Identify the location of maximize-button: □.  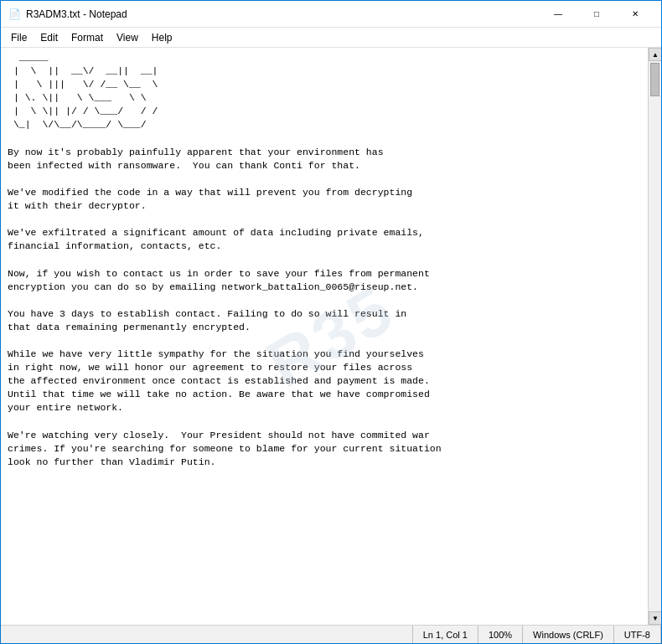
(597, 14).